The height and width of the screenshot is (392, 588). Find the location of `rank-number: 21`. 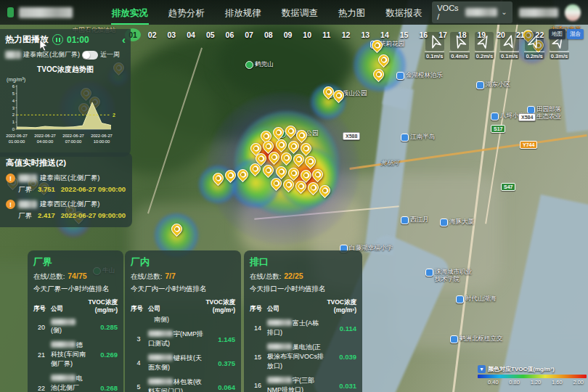

rank-number: 21 is located at coordinates (41, 355).